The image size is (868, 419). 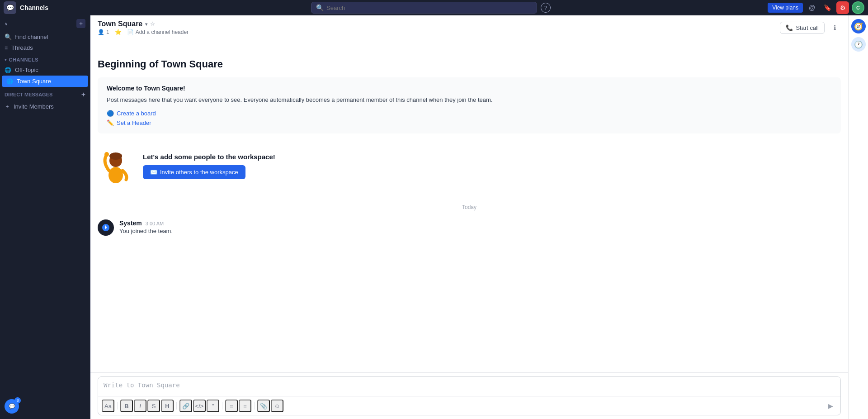 I want to click on channels-toggle: ▾, so click(x=6, y=60).